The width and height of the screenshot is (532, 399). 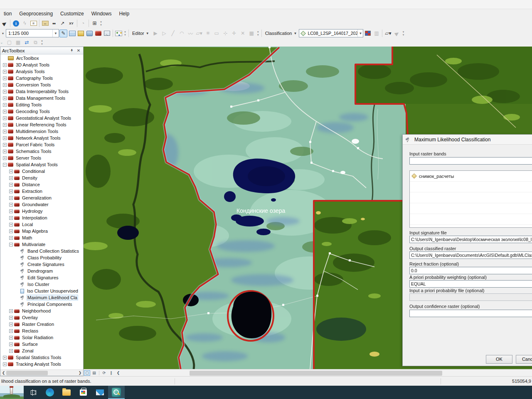 I want to click on menu-help: Help, so click(x=124, y=14).